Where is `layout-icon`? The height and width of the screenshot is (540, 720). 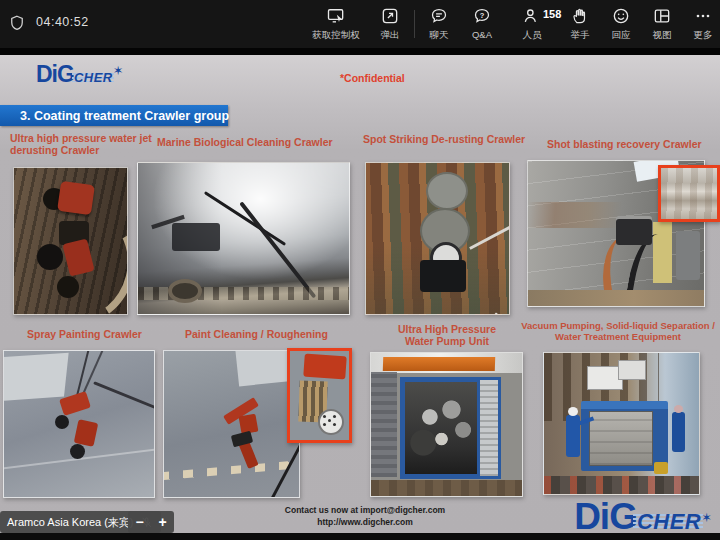
layout-icon is located at coordinates (662, 16).